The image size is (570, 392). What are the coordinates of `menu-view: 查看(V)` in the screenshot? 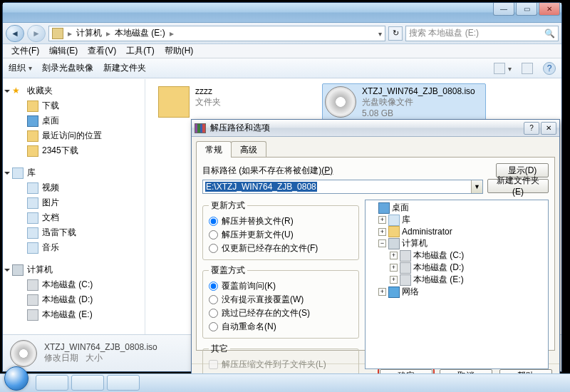 It's located at (102, 51).